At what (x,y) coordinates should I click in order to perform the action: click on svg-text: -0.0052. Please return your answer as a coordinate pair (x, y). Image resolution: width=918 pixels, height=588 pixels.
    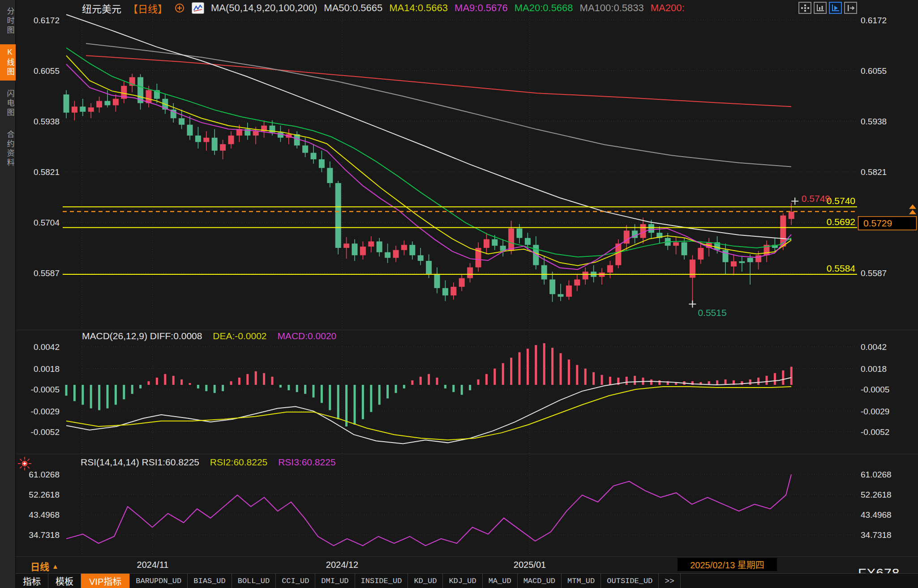
    Looking at the image, I should click on (45, 432).